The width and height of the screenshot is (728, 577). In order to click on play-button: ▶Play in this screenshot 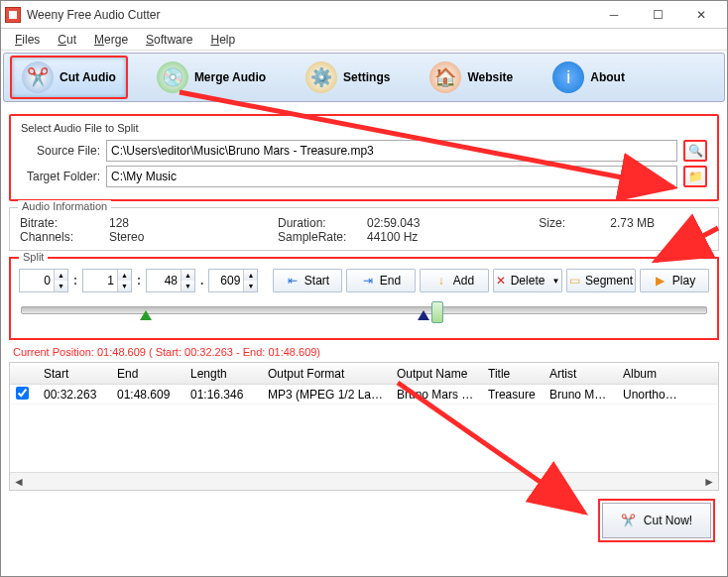, I will do `click(674, 281)`.